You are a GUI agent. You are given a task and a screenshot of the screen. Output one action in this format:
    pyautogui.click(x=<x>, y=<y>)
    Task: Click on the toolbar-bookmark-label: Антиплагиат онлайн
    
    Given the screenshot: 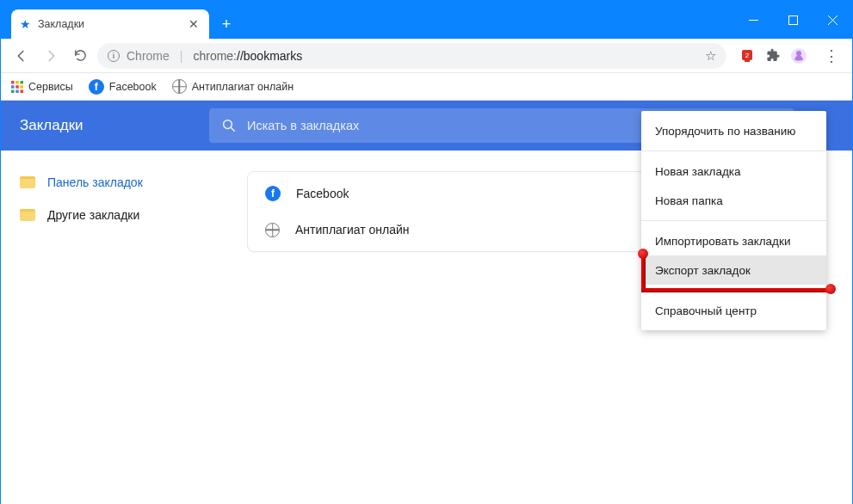 What is the action you would take?
    pyautogui.click(x=243, y=87)
    